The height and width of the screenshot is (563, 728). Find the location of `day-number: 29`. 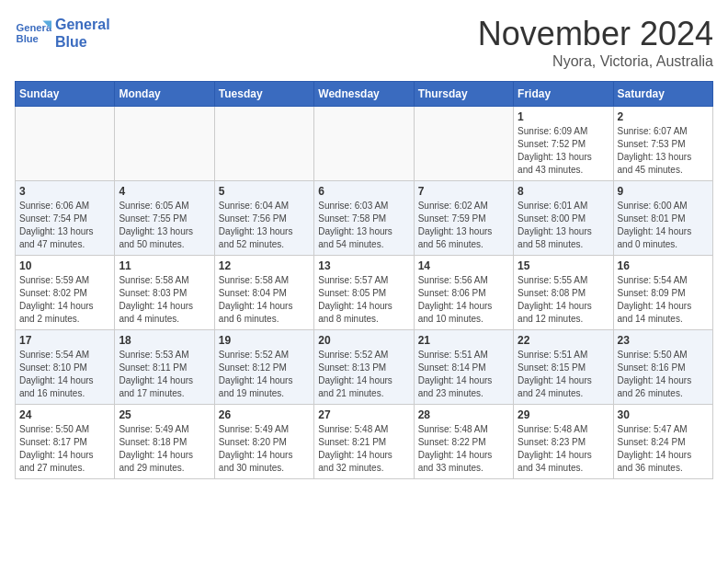

day-number: 29 is located at coordinates (563, 415).